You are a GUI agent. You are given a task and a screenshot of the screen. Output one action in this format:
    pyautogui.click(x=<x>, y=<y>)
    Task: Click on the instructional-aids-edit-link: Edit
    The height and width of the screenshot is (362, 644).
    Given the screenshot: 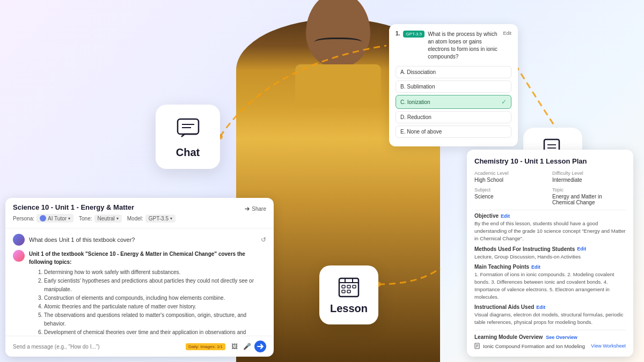 What is the action you would take?
    pyautogui.click(x=541, y=307)
    